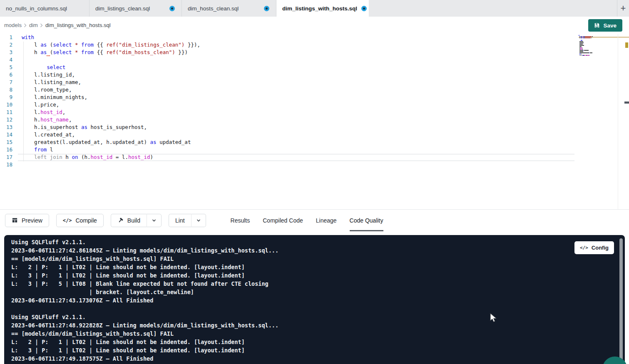 This screenshot has width=629, height=364. Describe the element at coordinates (6, 45) in the screenshot. I see `line-number: 2` at that location.